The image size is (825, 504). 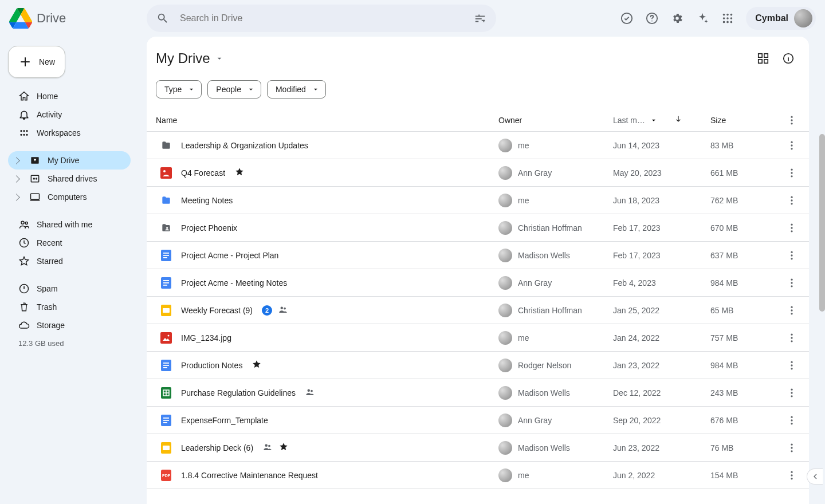 I want to click on search-input, so click(x=321, y=18).